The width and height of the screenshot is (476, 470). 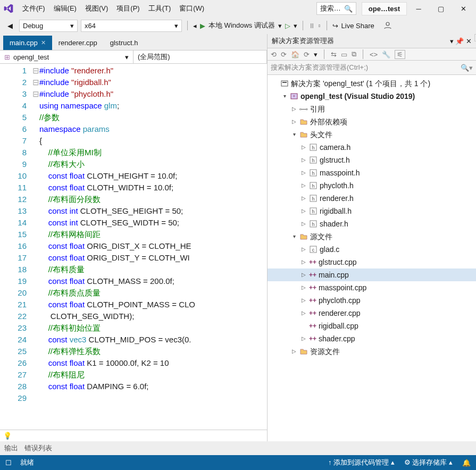 What do you see at coordinates (388, 26) in the screenshot?
I see `account-icon` at bounding box center [388, 26].